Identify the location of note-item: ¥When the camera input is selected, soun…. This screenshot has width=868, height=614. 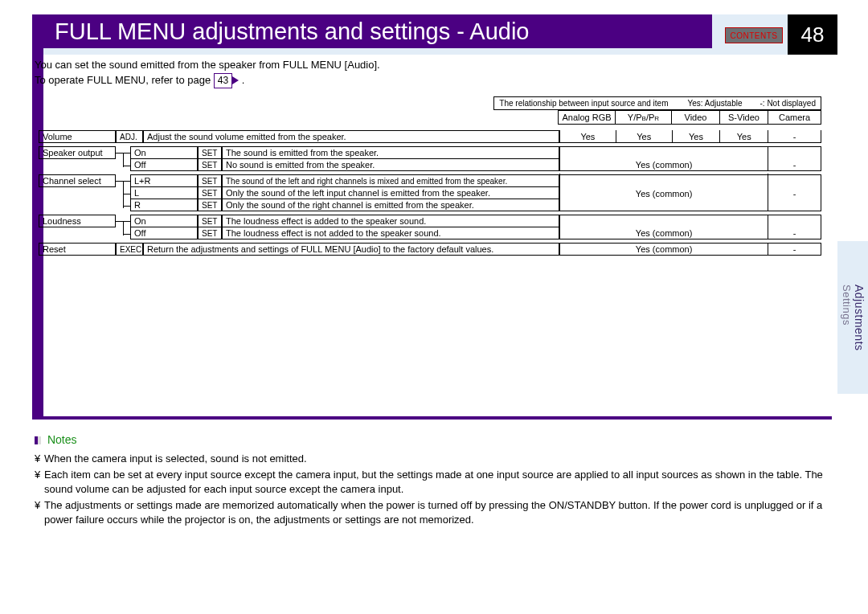
(433, 459).